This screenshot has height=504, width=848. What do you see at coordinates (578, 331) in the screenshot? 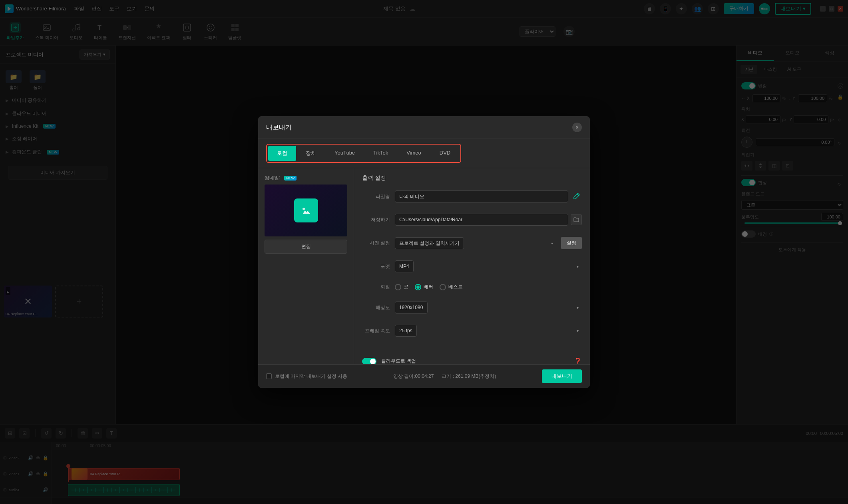
I see `framerate-arrow: ▾` at bounding box center [578, 331].